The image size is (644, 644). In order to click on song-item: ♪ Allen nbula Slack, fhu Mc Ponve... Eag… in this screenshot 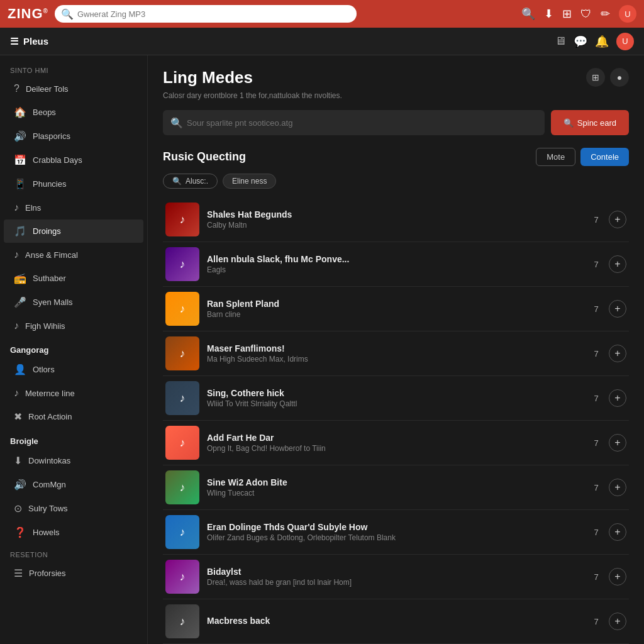, I will do `click(396, 264)`.